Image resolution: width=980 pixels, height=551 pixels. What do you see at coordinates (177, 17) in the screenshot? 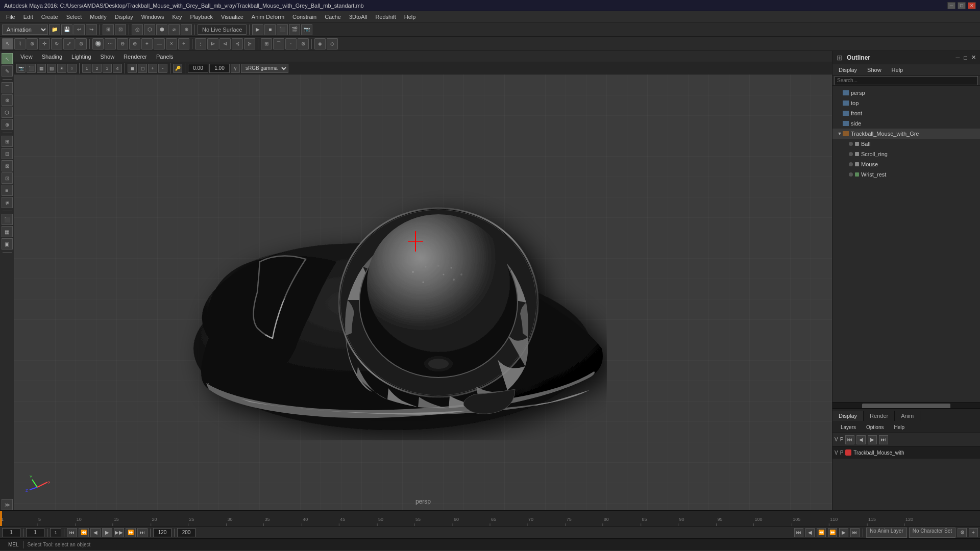
I see `menu-key: Key` at bounding box center [177, 17].